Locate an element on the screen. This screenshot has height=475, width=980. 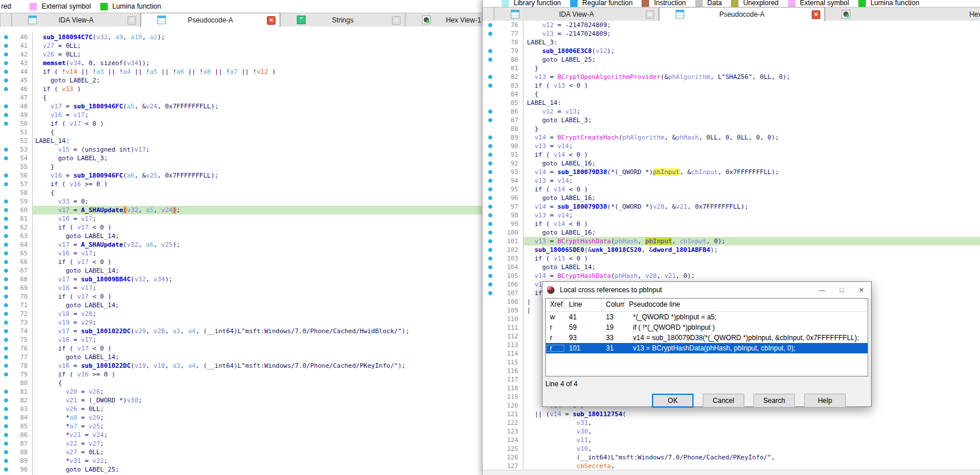
code-text: v33 = 0; is located at coordinates (257, 202).